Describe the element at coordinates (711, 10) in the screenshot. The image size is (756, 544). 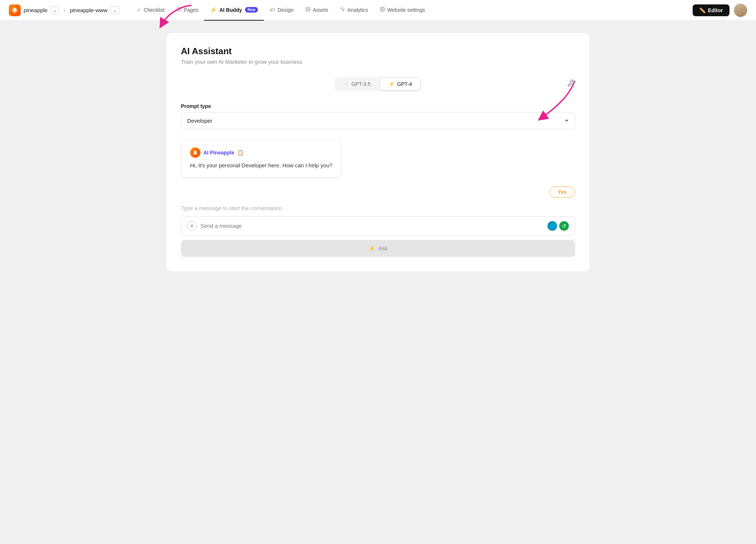
I see `editor-button: ✏️ Editor` at that location.